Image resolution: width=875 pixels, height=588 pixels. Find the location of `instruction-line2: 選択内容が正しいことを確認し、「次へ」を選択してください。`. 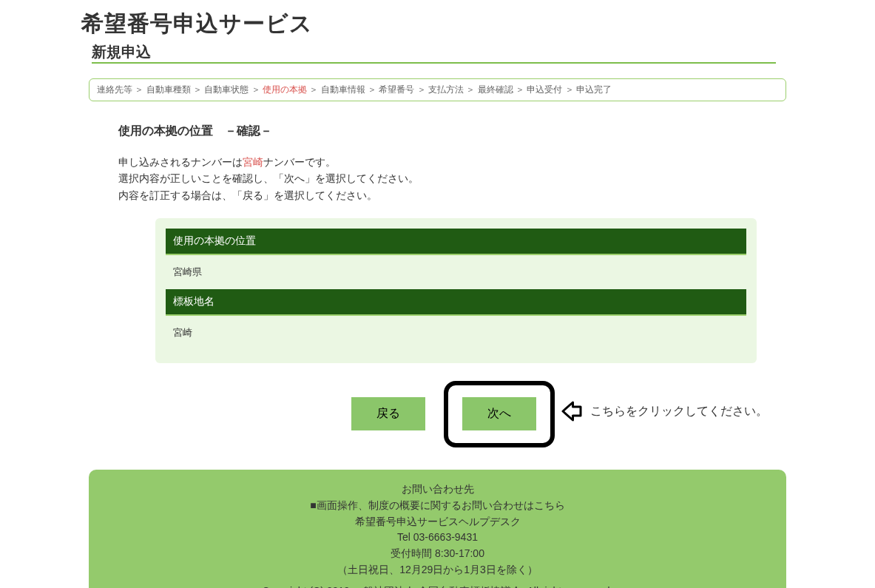

instruction-line2: 選択内容が正しいことを確認し、「次へ」を選択してください。 is located at coordinates (268, 178).